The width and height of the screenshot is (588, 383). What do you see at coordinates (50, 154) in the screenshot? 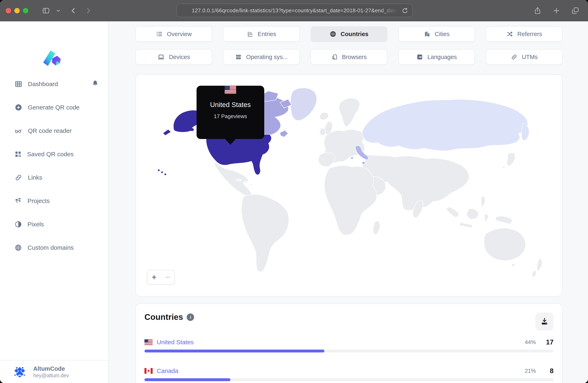
I see `sidebar-item-label: Saved QR codes` at bounding box center [50, 154].